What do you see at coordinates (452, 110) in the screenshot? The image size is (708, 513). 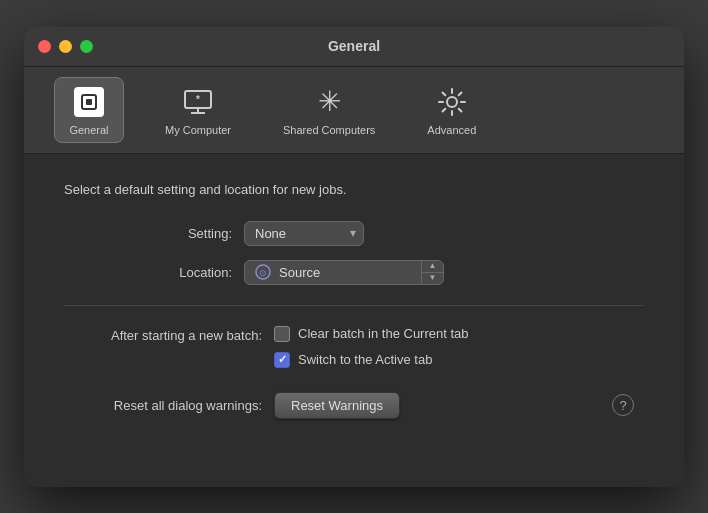 I see `tab-advanced: Advanced` at bounding box center [452, 110].